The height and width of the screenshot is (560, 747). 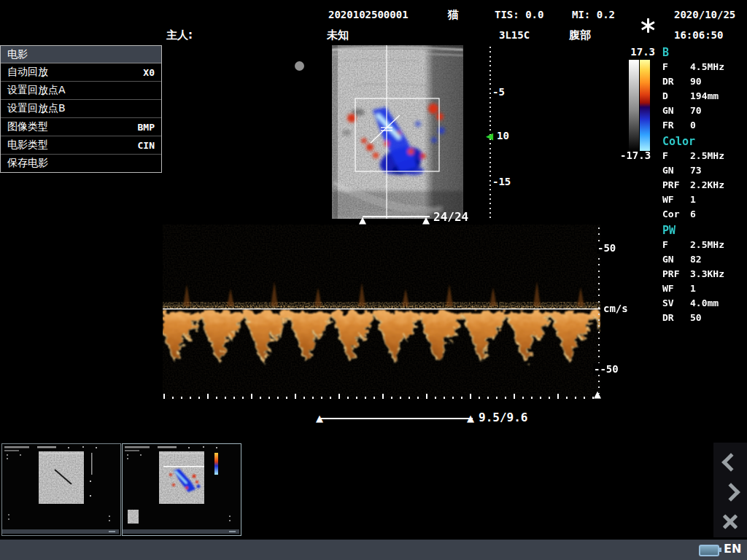 I want to click on focus-marker-icon: ◀, so click(x=489, y=136).